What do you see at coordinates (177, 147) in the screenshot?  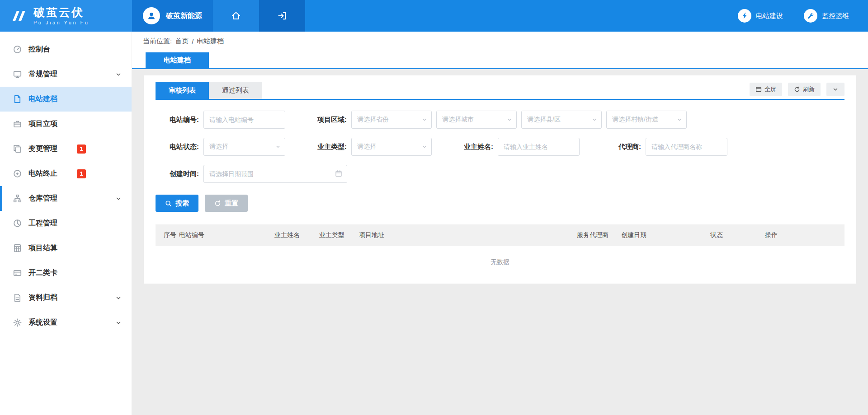 I see `station-status-label: 电站状态:` at bounding box center [177, 147].